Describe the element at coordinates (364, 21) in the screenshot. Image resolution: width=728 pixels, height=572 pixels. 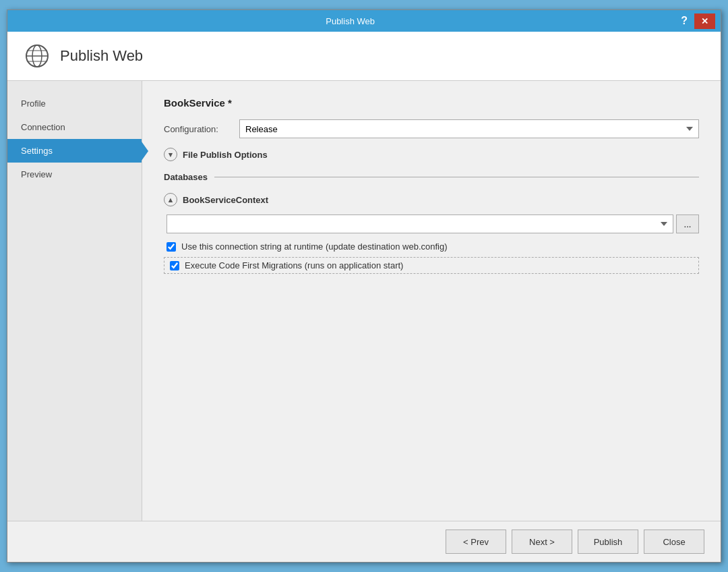
I see `title-bar: Publish Web ? ✕` at that location.